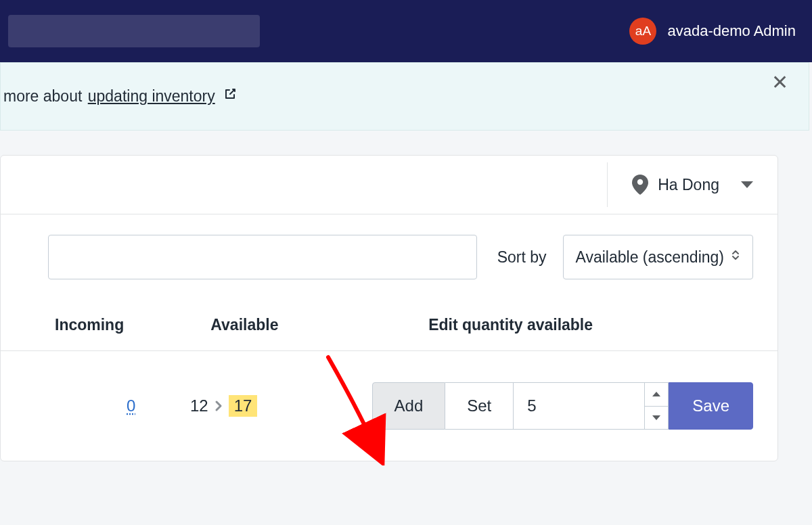 The width and height of the screenshot is (812, 525). Describe the element at coordinates (264, 406) in the screenshot. I see `cell-available: 12 17` at that location.